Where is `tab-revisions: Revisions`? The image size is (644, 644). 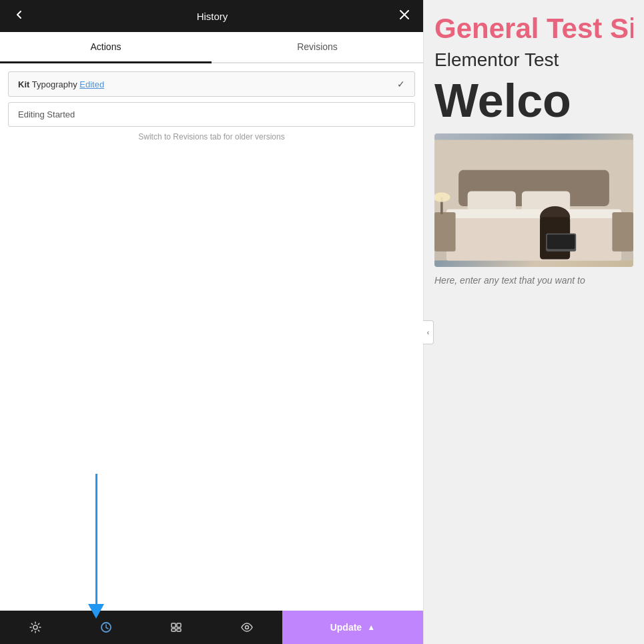 tab-revisions: Revisions is located at coordinates (318, 48).